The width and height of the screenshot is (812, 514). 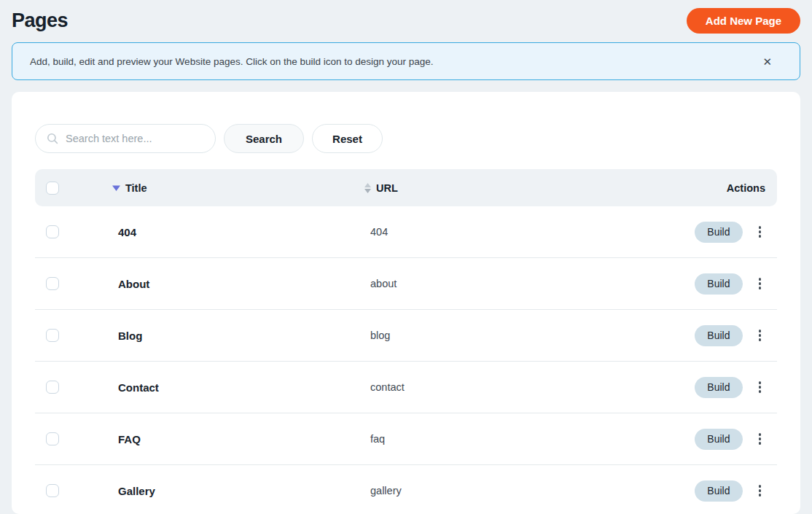 I want to click on page-title-cell: Blog, so click(x=233, y=335).